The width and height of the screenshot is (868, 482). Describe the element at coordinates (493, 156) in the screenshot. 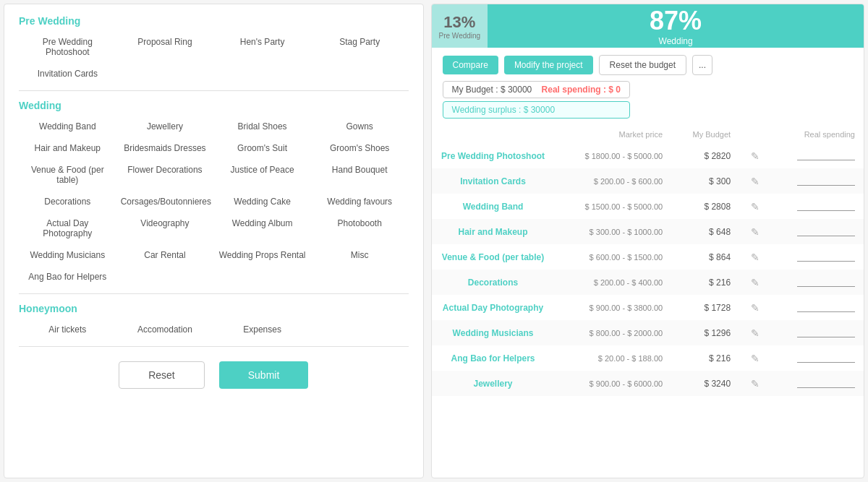

I see `row-name: Pre Wedding Photoshoot` at that location.